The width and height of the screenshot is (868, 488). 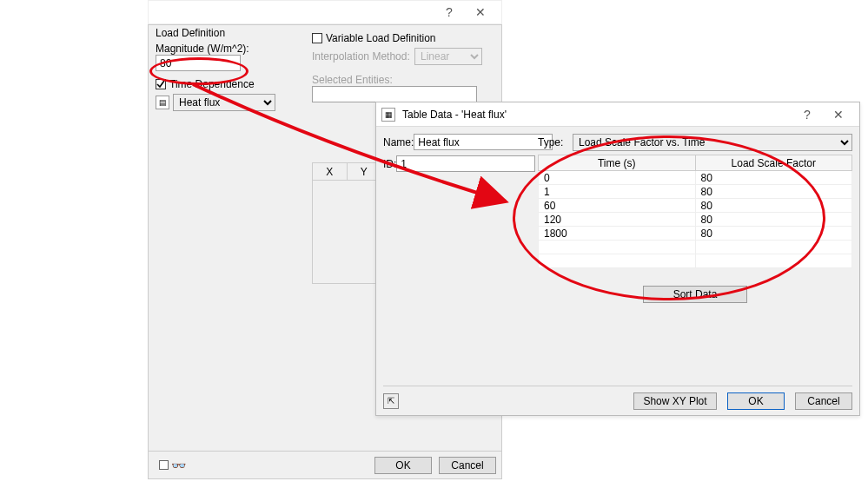 I want to click on table-row: 080, so click(x=695, y=178).